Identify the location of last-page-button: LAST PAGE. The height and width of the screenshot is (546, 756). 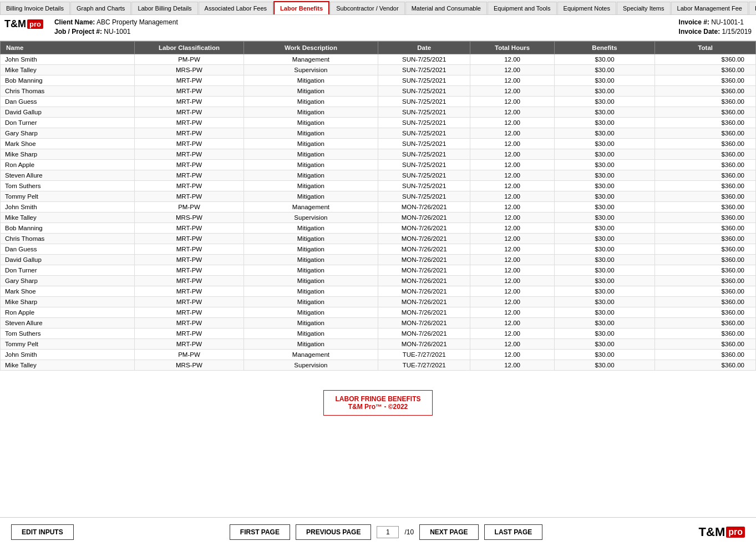
(514, 532).